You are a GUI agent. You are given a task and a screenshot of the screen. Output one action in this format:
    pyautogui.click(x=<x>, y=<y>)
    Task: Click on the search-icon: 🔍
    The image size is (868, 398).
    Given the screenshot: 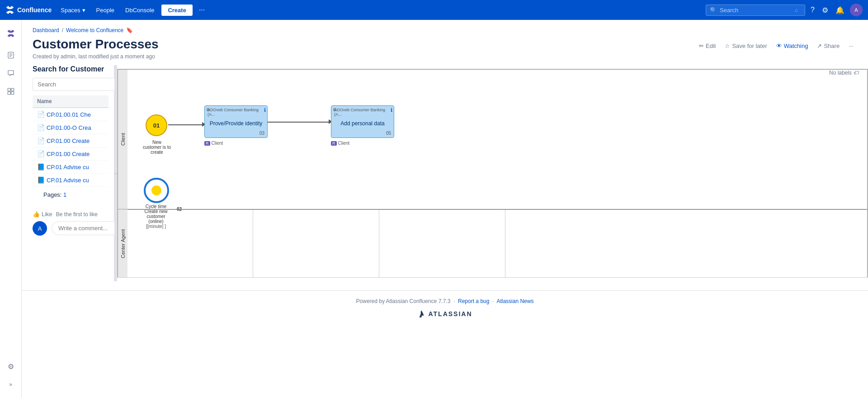 What is the action you would take?
    pyautogui.click(x=713, y=10)
    